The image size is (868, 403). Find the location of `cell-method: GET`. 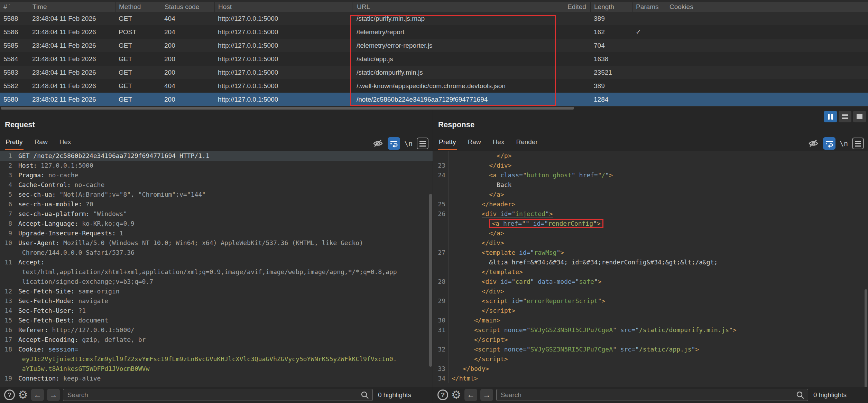

cell-method: GET is located at coordinates (138, 19).